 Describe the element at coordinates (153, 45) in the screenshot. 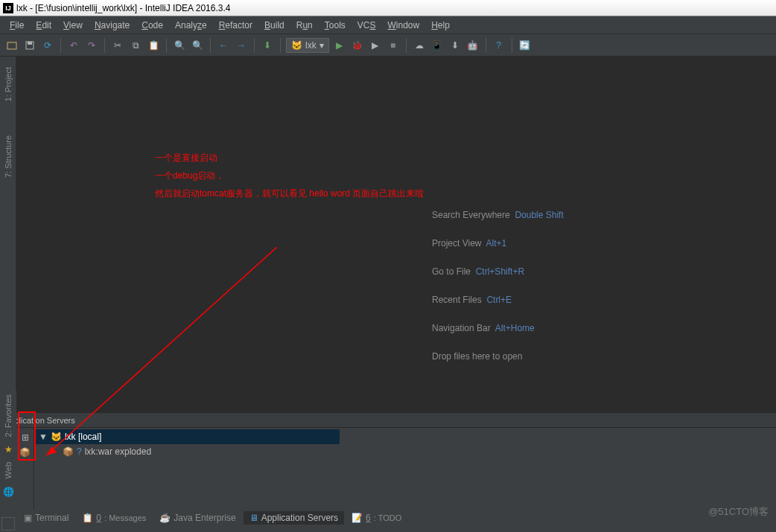

I see `paste-icon: 📋` at that location.